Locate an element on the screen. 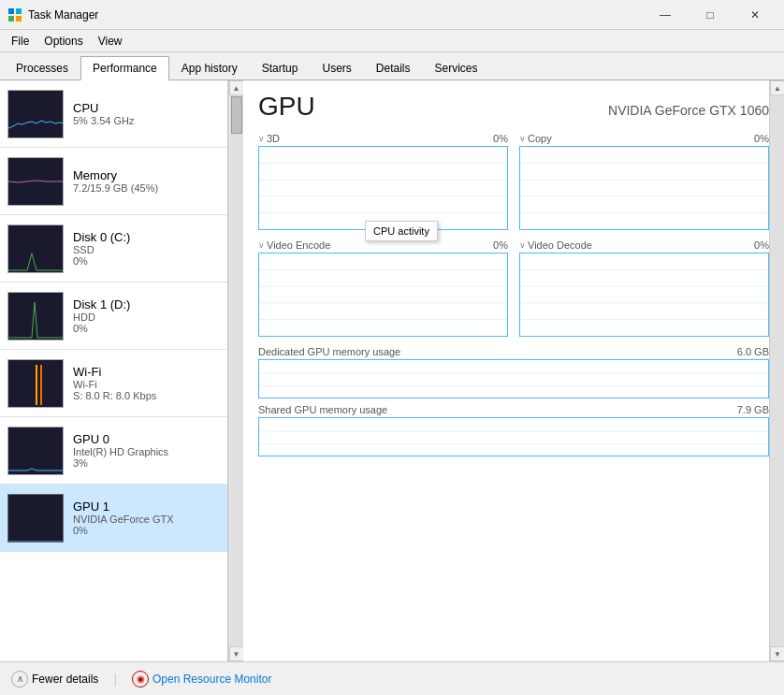 Image resolution: width=784 pixels, height=695 pixels. memory-mini-graph is located at coordinates (36, 181).